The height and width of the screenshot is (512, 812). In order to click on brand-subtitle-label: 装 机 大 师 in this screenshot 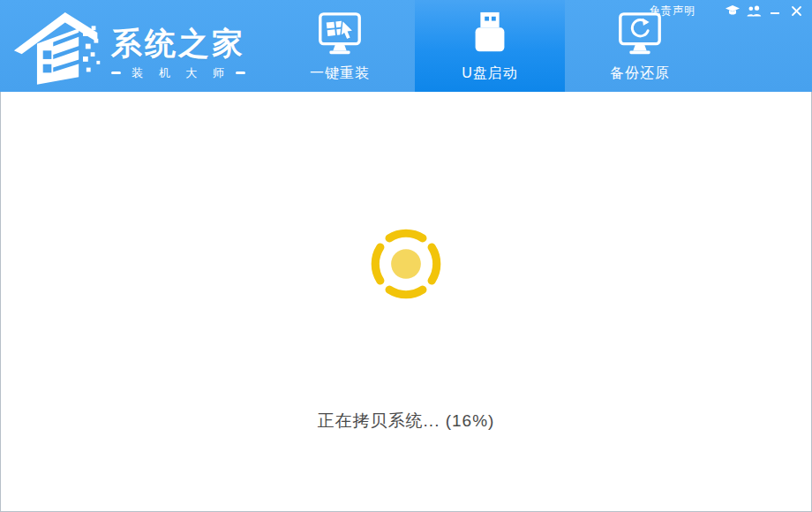, I will do `click(178, 73)`.